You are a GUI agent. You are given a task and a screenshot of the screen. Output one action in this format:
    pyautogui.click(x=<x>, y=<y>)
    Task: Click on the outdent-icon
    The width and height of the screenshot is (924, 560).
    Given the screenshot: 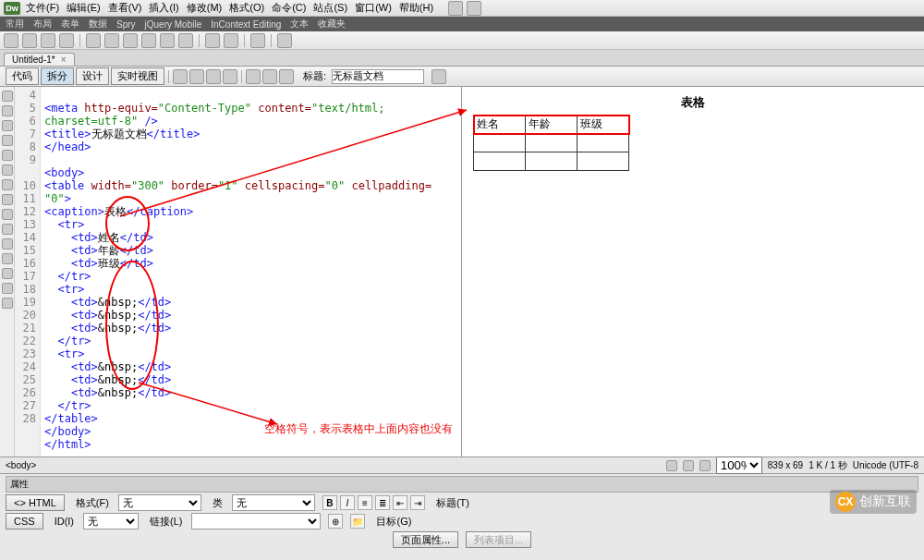 What is the action you would take?
    pyautogui.click(x=7, y=288)
    